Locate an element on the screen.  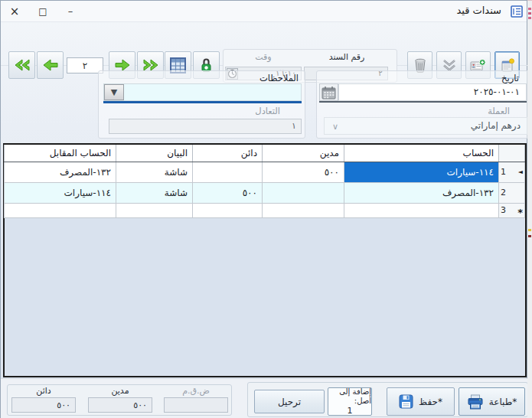
doc-number-label: رقم السند is located at coordinates (347, 57).